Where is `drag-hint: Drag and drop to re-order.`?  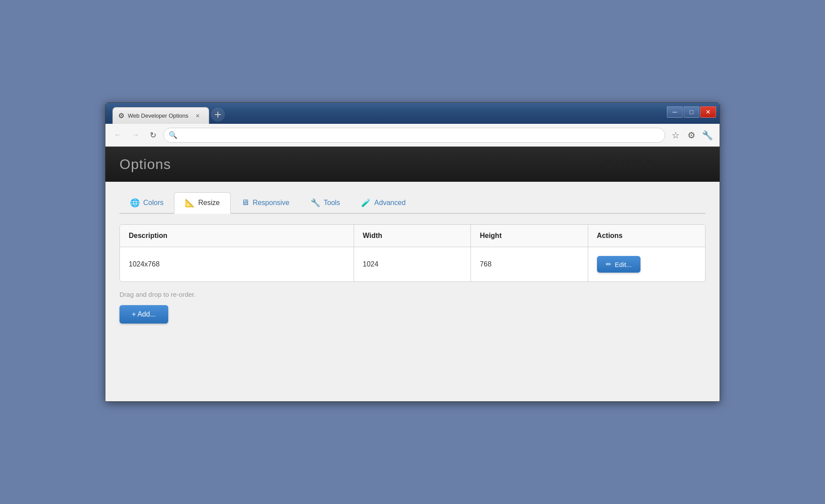 drag-hint: Drag and drop to re-order. is located at coordinates (412, 294).